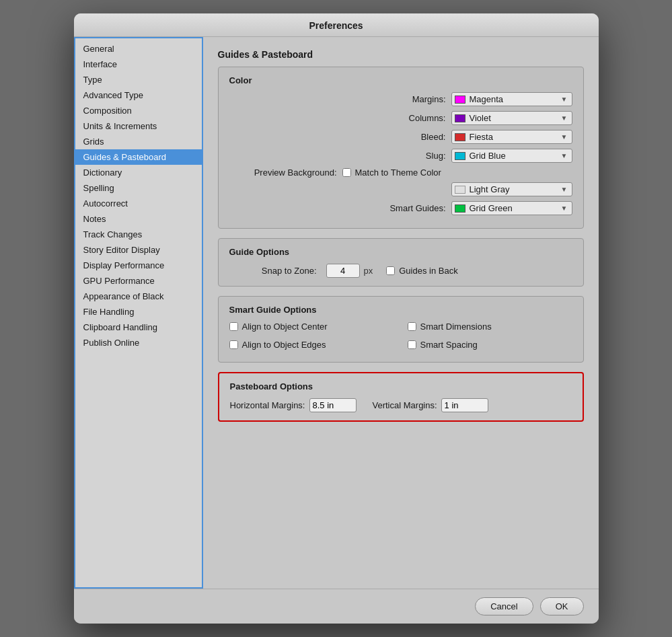 The width and height of the screenshot is (672, 637). What do you see at coordinates (460, 209) in the screenshot?
I see `smart-guides-swatch` at bounding box center [460, 209].